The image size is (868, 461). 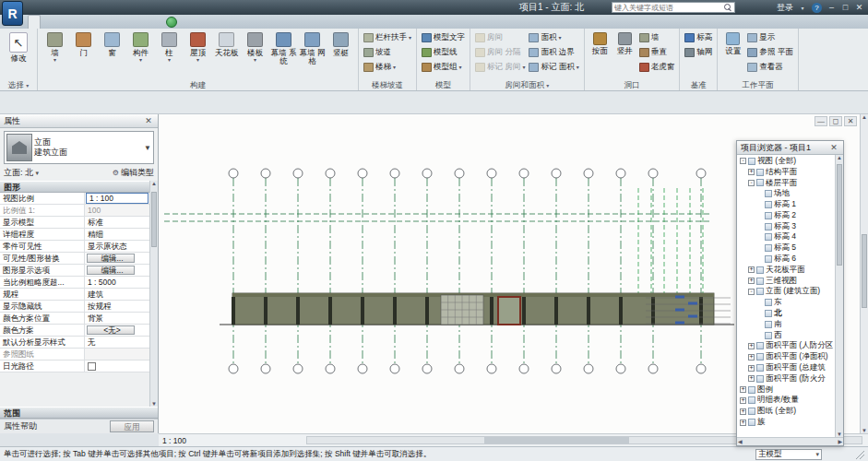 I want to click on resize-grip, so click(x=860, y=455).